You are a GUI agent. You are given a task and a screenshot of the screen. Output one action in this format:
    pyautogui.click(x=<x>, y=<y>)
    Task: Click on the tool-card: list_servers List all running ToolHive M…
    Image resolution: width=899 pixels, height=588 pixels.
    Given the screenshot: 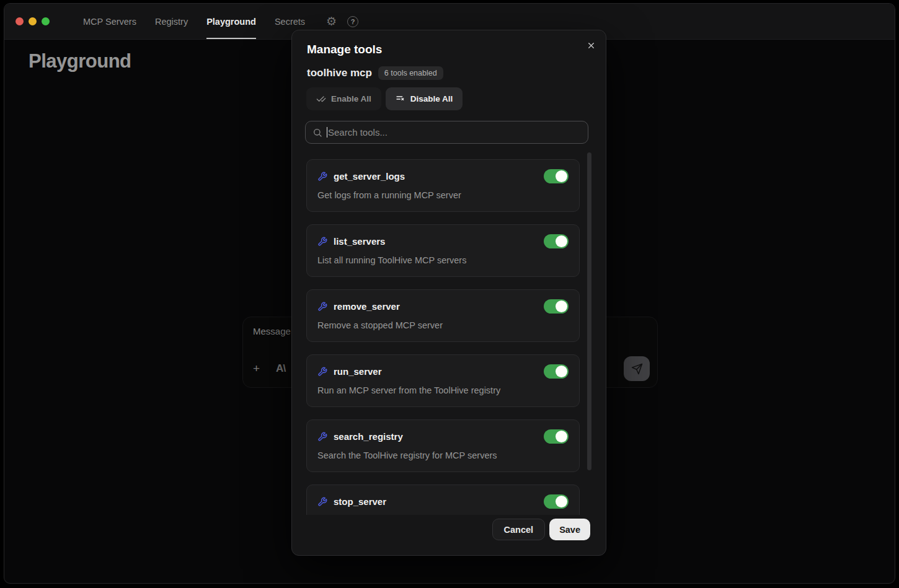 What is the action you would take?
    pyautogui.click(x=443, y=250)
    